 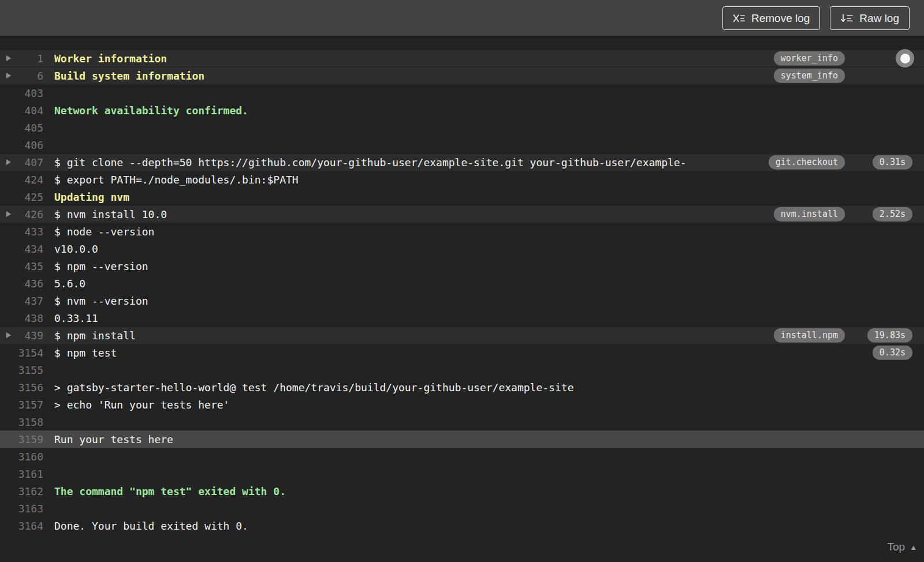 What do you see at coordinates (462, 526) in the screenshot?
I see `log-line: 3164 Done. Your build exited with 0.` at bounding box center [462, 526].